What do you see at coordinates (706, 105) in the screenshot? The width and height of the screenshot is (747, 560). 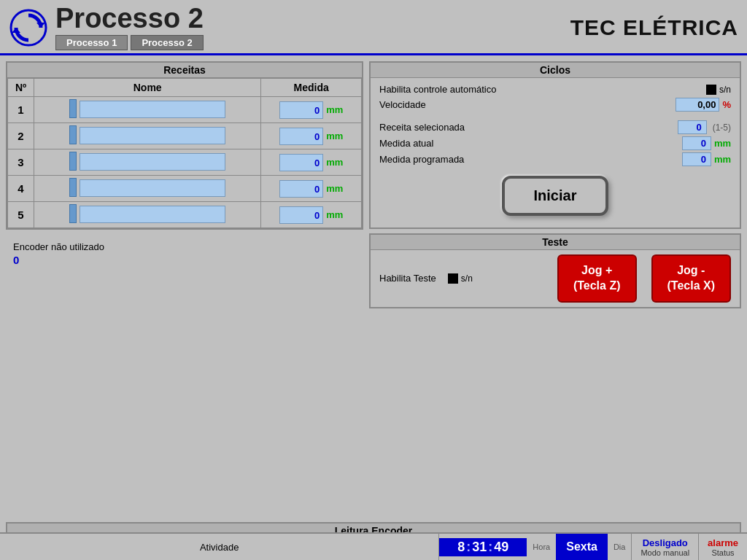 I see `velocidade-value: 0,00` at bounding box center [706, 105].